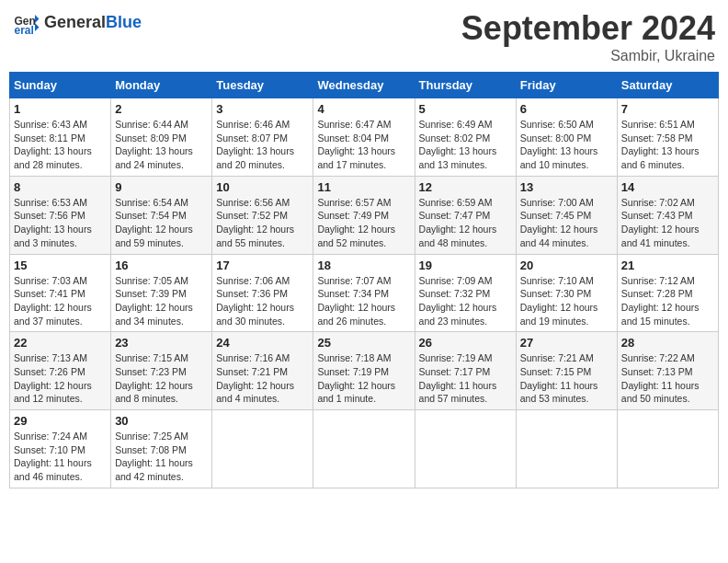 This screenshot has width=728, height=563. I want to click on col-wednesday: Wednesday, so click(364, 86).